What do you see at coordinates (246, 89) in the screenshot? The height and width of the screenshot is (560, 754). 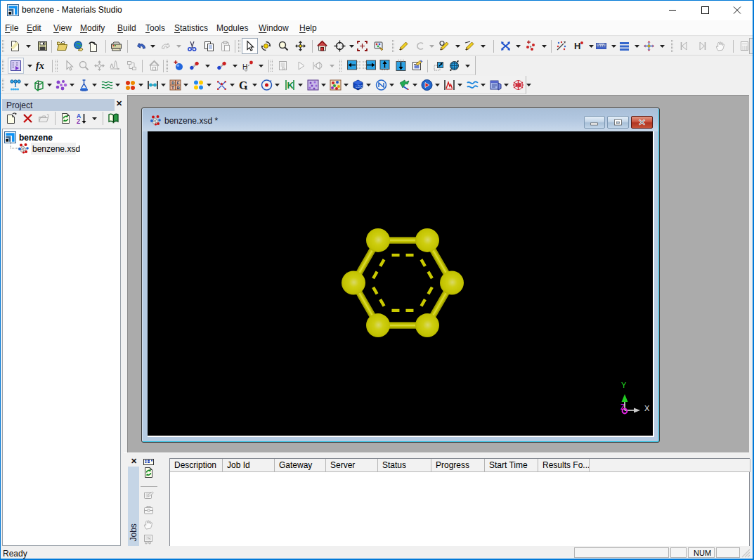 I see `svg-text: z` at bounding box center [246, 89].